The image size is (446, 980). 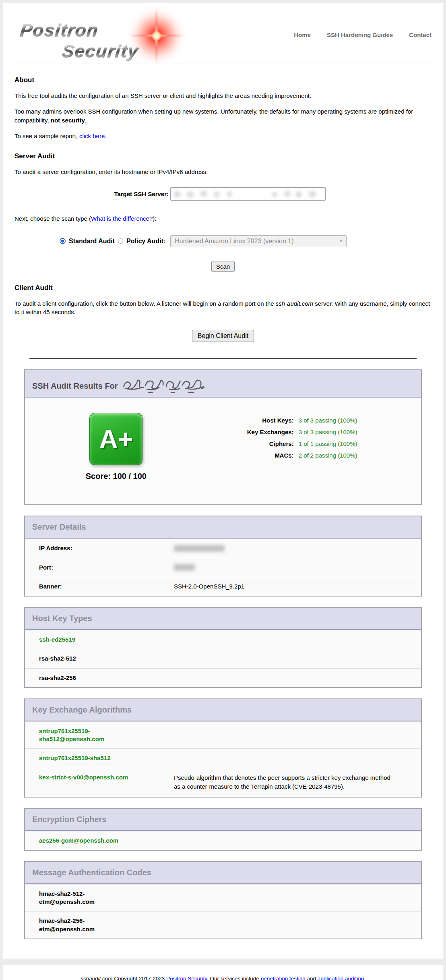 I want to click on grade-letter: A+, so click(x=116, y=439).